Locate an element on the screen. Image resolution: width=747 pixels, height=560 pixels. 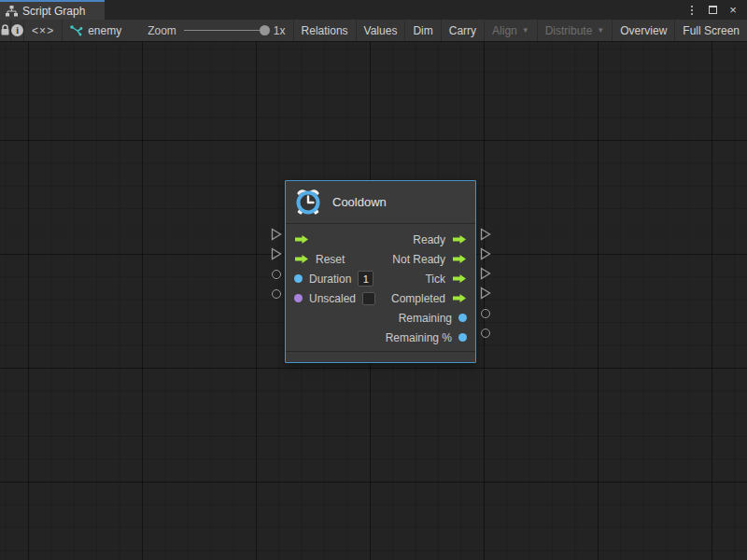
info-icon: i is located at coordinates (17, 30).